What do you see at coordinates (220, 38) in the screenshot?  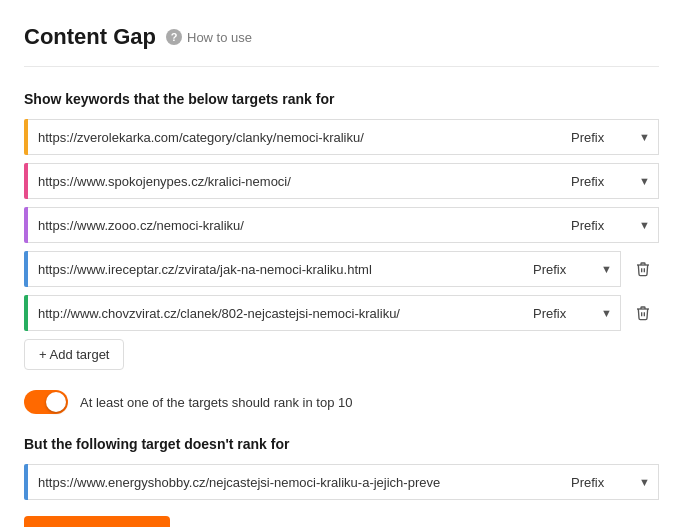 I see `help-link-text: How to use` at bounding box center [220, 38].